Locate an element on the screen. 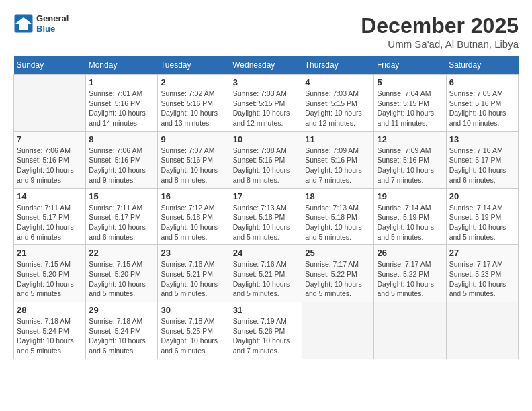 This screenshot has height=411, width=532. calendar-cell: 27Sunrise: 7:17 AM Sunset: 5:23 PM Dayli… is located at coordinates (482, 274).